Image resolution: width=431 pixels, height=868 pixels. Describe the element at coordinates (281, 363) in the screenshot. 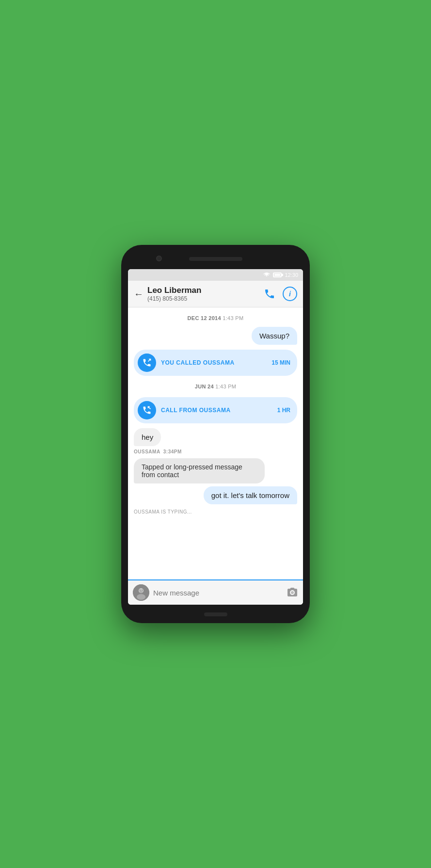

I see `outgoing-call-duration: 15 MIN` at that location.